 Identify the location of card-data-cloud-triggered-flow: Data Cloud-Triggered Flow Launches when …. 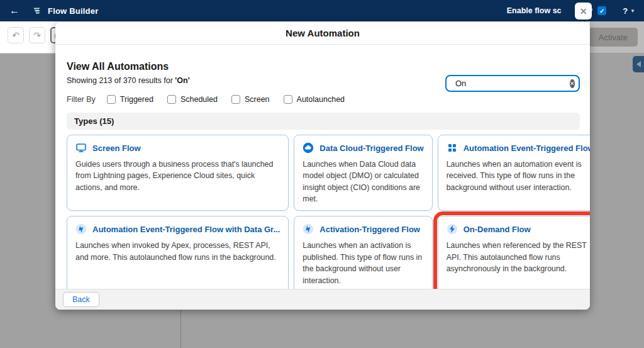
(363, 172).